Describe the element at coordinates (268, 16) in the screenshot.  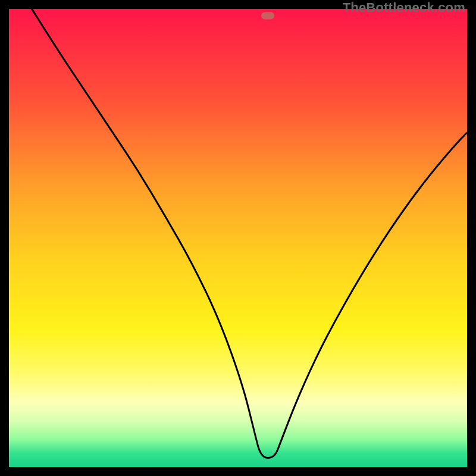
I see `optimal-point-marker` at that location.